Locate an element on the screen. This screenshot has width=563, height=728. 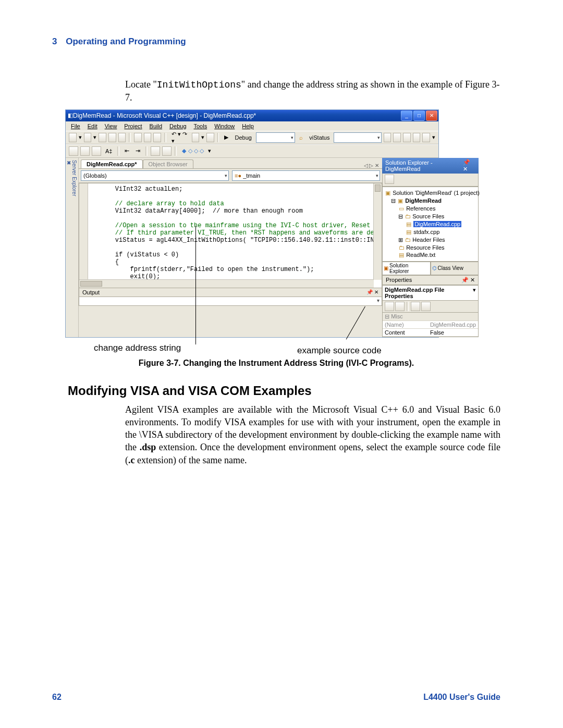
menu-window: Window is located at coordinates (224, 126).